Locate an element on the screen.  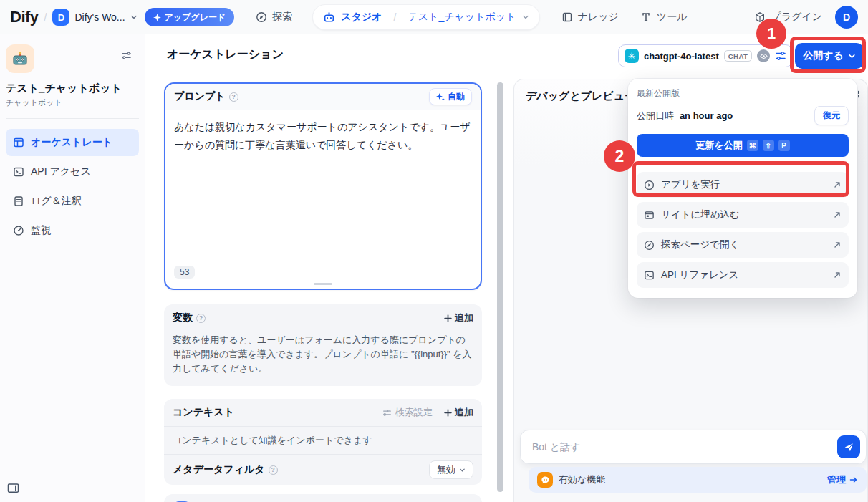
menu-item-label: 探索ページで開く is located at coordinates (700, 245).